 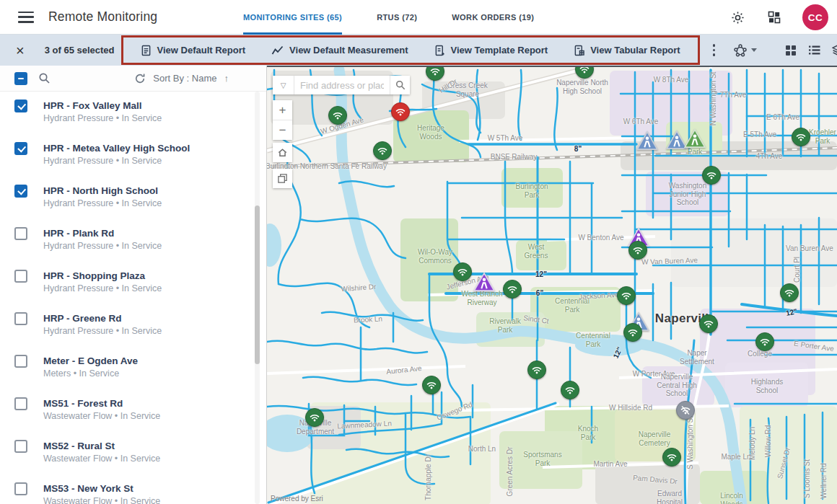 What do you see at coordinates (102, 489) in the screenshot?
I see `site-title: MS53 - New York St` at bounding box center [102, 489].